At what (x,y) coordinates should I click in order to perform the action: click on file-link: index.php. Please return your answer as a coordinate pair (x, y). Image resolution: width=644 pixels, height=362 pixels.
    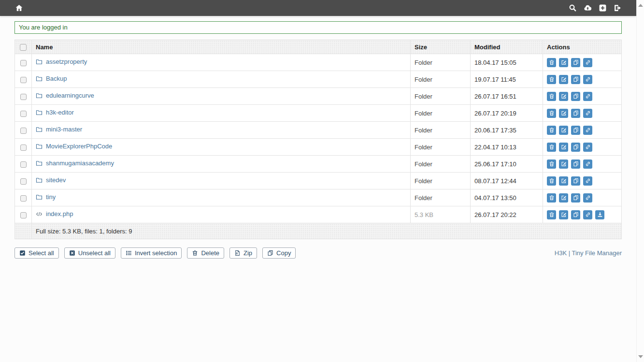
    Looking at the image, I should click on (54, 214).